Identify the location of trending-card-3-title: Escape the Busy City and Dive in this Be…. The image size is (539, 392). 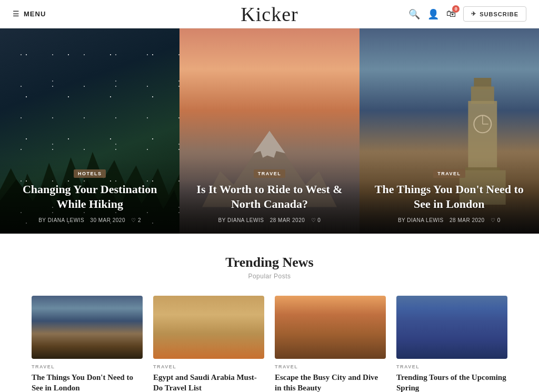
(331, 382).